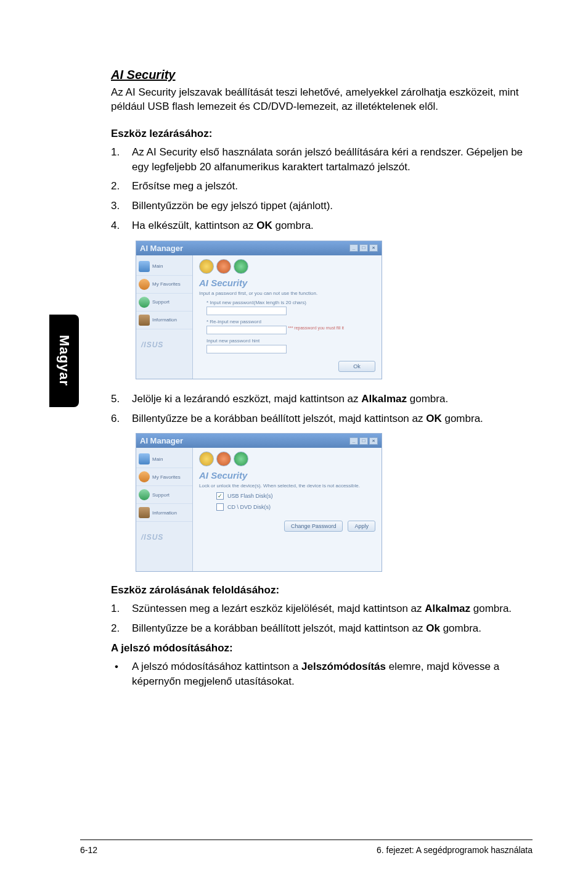 Image resolution: width=588 pixels, height=887 pixels. Describe the element at coordinates (64, 360) in the screenshot. I see `side-language-label: Magyar` at that location.